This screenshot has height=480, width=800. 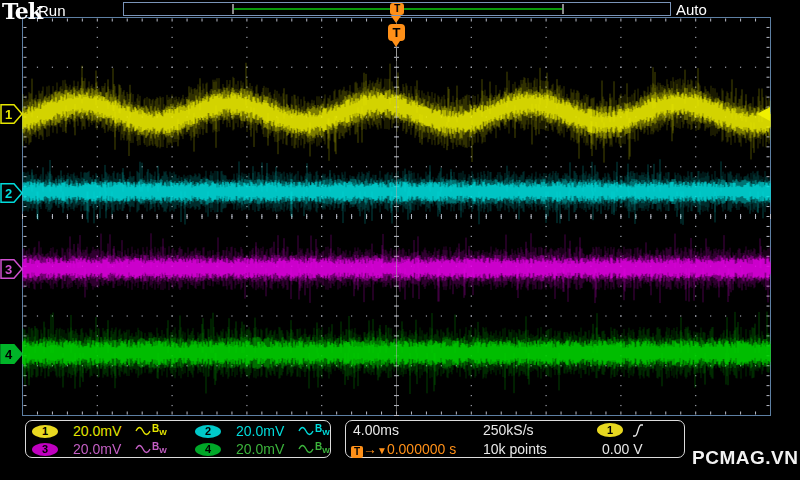 I want to click on channel-1-marker: 1, so click(x=12, y=114).